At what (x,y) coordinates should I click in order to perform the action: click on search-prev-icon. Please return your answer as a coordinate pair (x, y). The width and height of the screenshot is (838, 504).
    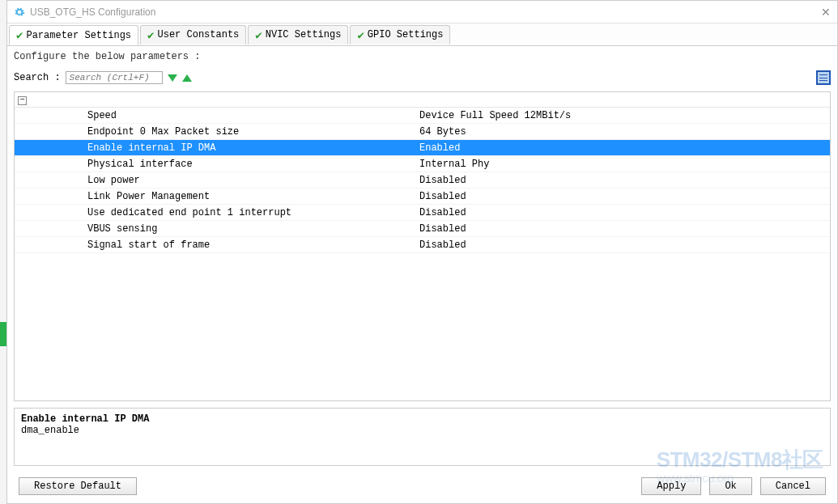
    Looking at the image, I should click on (187, 78).